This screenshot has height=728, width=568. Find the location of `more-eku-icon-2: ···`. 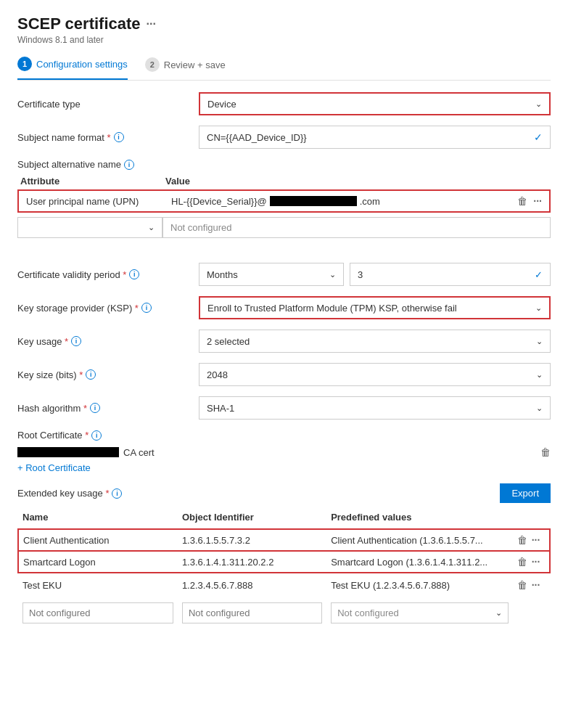

more-eku-icon-2: ··· is located at coordinates (536, 562).